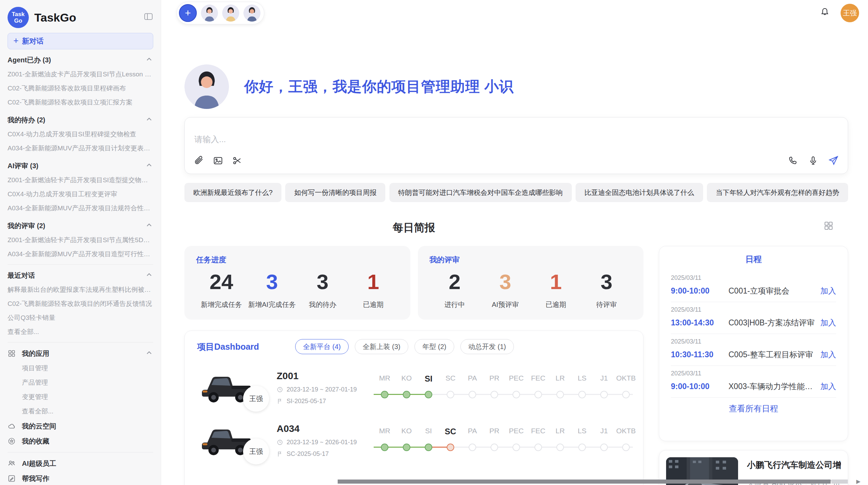 Image resolution: width=868 pixels, height=485 pixels. I want to click on sidebar-app-item: 项目管理, so click(80, 368).